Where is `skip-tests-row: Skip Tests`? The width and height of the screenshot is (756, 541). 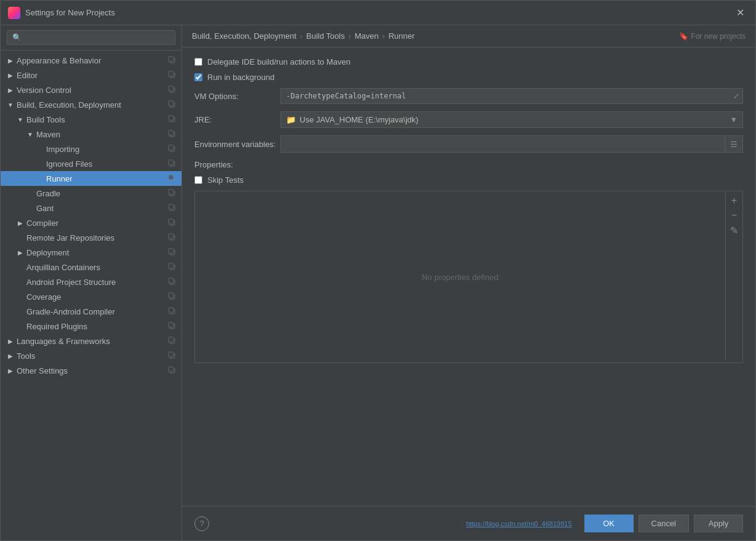
skip-tests-row: Skip Tests is located at coordinates (469, 180).